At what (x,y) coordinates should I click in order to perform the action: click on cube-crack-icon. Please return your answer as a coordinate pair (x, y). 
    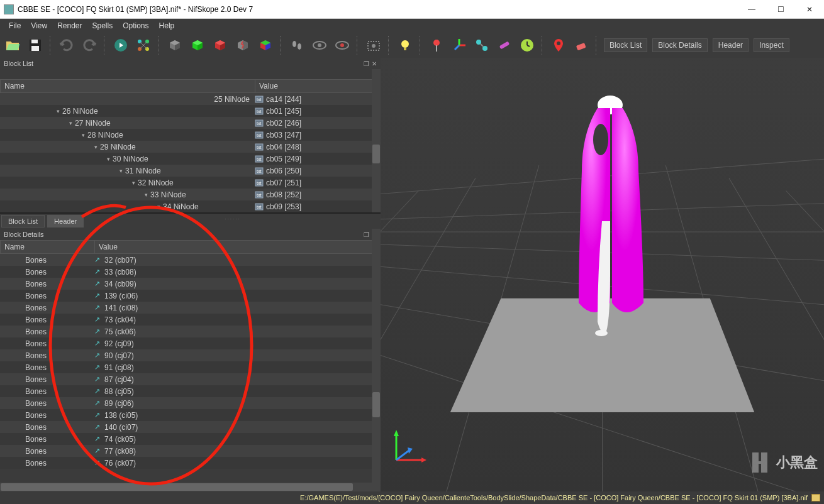
    Looking at the image, I should click on (243, 45).